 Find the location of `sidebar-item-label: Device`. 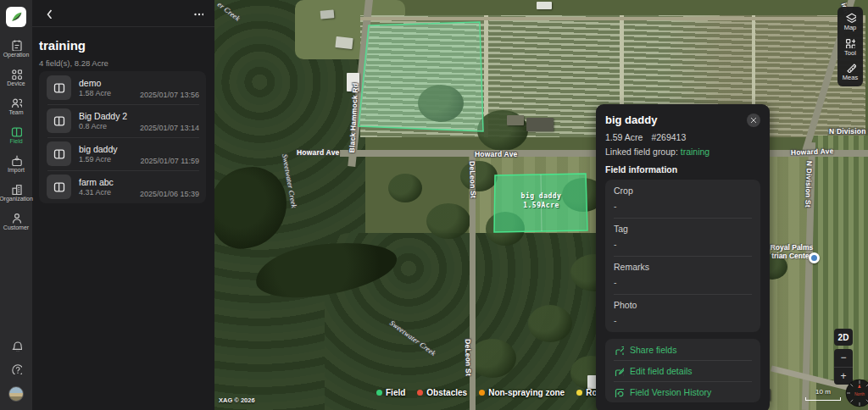

sidebar-item-label: Device is located at coordinates (15, 84).